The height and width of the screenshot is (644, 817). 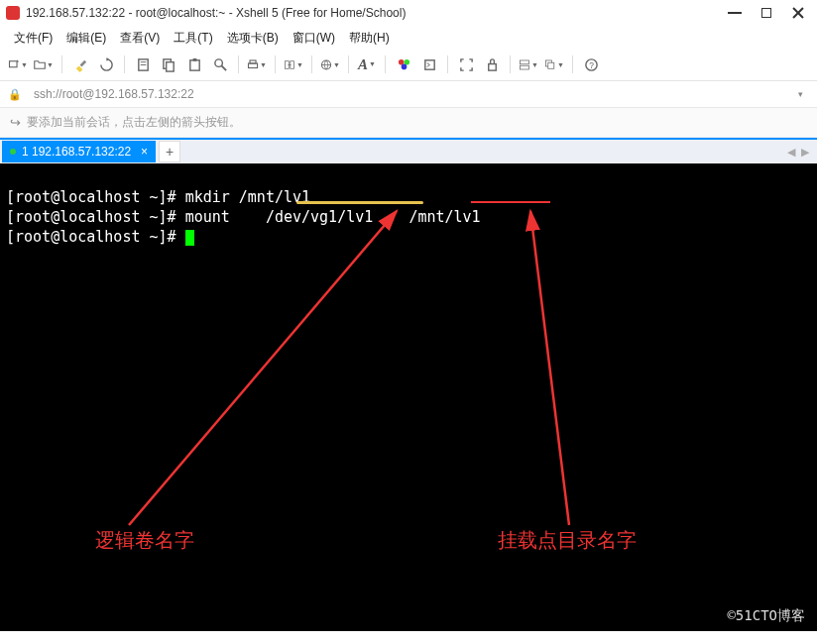 What do you see at coordinates (169, 64) in the screenshot?
I see `copy-button` at bounding box center [169, 64].